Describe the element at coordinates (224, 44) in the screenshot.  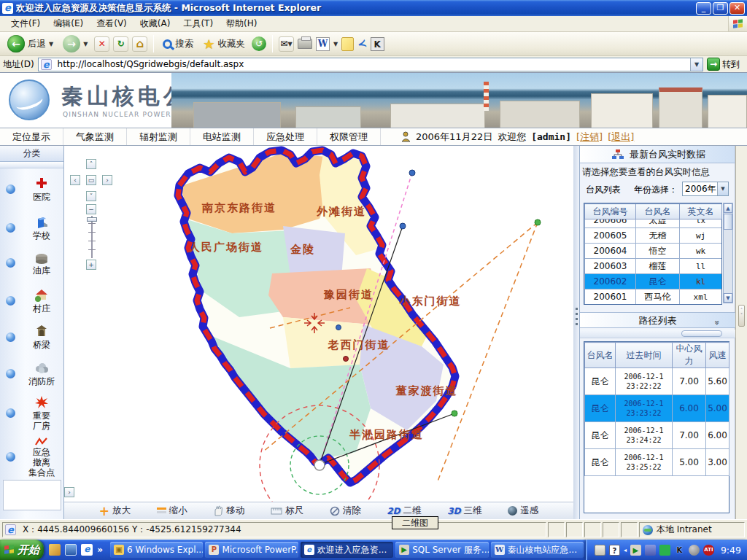
I see `favorites-button: ★ 收藏夹` at that location.